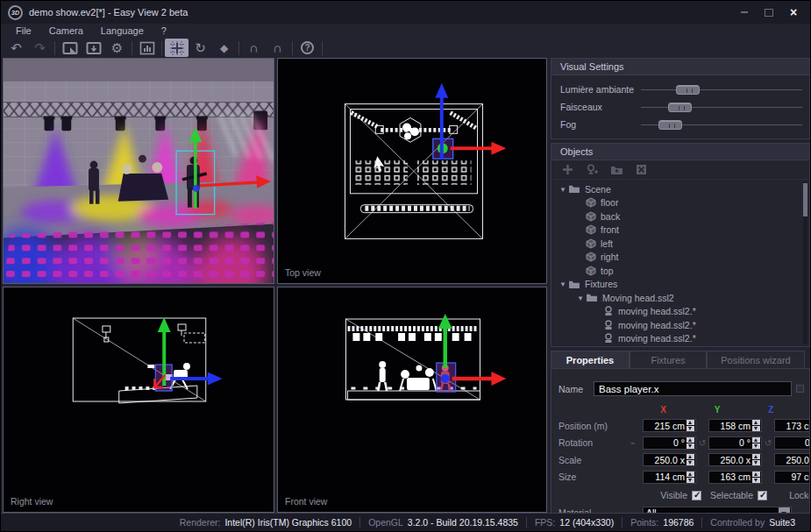  What do you see at coordinates (772, 410) in the screenshot?
I see `axis-z-label: Z` at bounding box center [772, 410].